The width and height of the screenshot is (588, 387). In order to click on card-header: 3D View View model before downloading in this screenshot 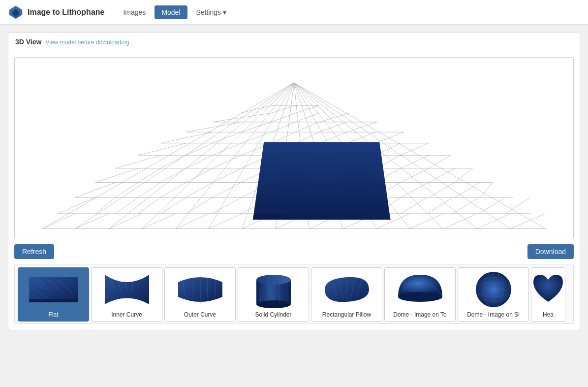, I will do `click(294, 42)`.